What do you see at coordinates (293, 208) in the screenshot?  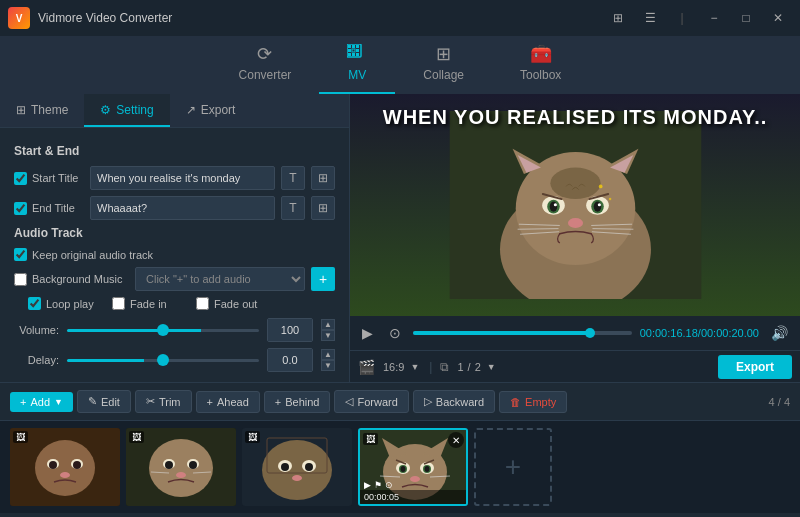 I see `end-title-font-btn: T` at bounding box center [293, 208].